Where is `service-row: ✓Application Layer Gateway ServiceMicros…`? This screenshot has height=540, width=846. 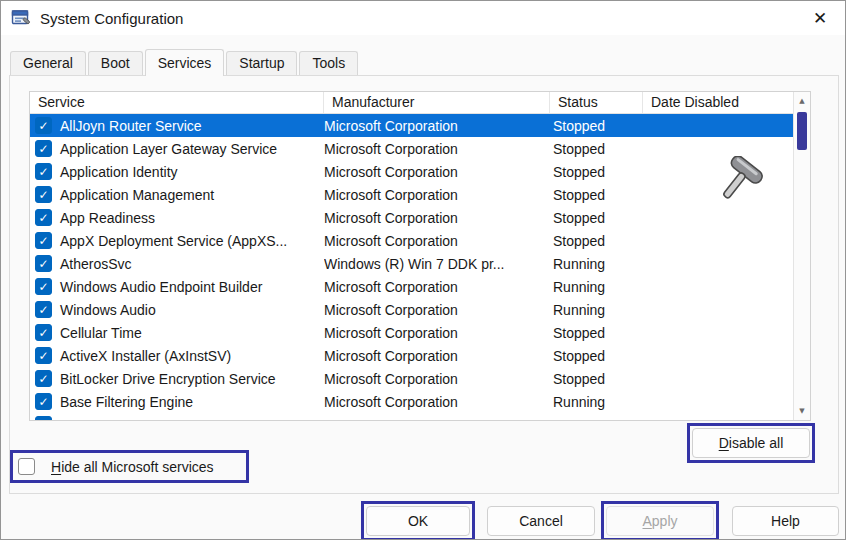
service-row: ✓Application Layer Gateway ServiceMicros… is located at coordinates (412, 148).